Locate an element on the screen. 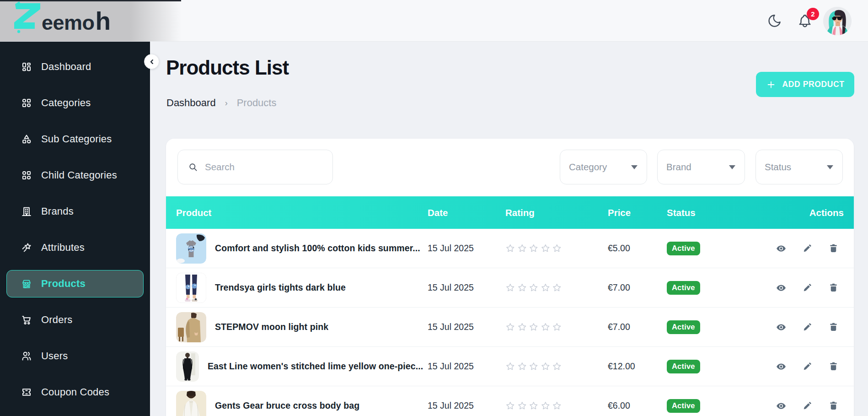 This screenshot has height=416, width=868. brand-logo: eemo h is located at coordinates (62, 17).